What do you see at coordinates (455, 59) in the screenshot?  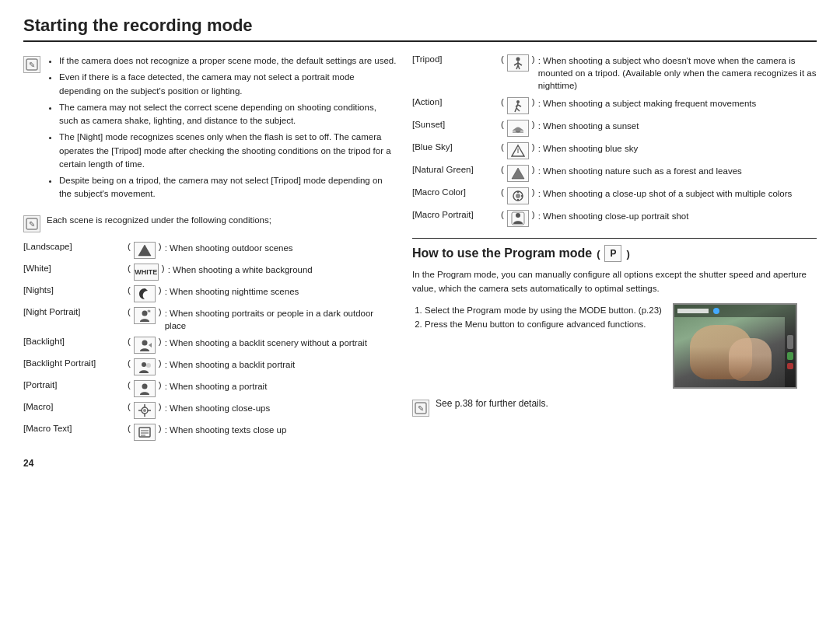 I see `scene-label-tripod: [Tripod]` at bounding box center [455, 59].